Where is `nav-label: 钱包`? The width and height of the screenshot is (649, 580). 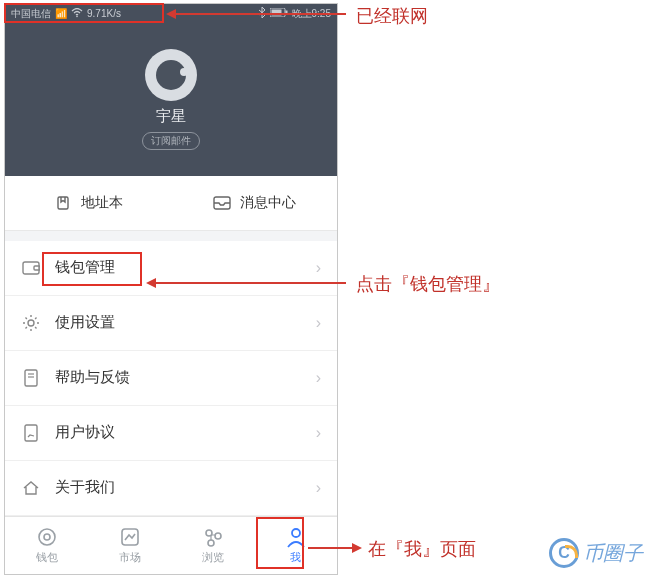 nav-label: 钱包 is located at coordinates (47, 558).